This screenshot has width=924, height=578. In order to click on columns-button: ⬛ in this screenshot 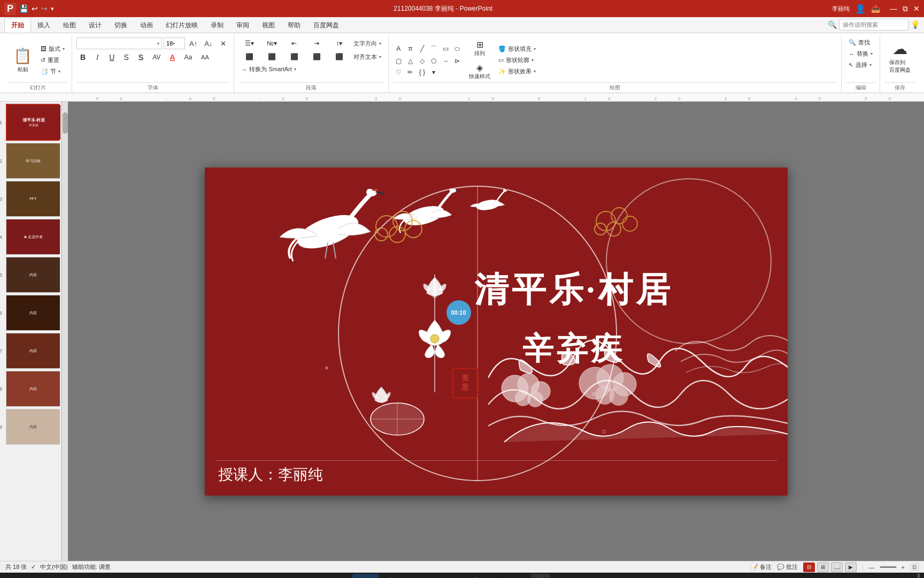, I will do `click(339, 57)`.